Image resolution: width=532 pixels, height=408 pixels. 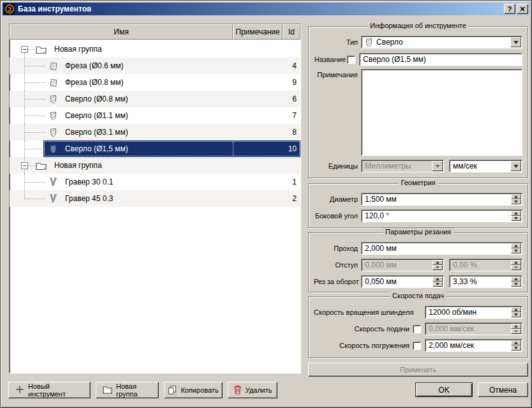 I want to click on group-geometry: Геометрия Диаметр 1,500 мм Боковой угол …, so click(x=418, y=206).